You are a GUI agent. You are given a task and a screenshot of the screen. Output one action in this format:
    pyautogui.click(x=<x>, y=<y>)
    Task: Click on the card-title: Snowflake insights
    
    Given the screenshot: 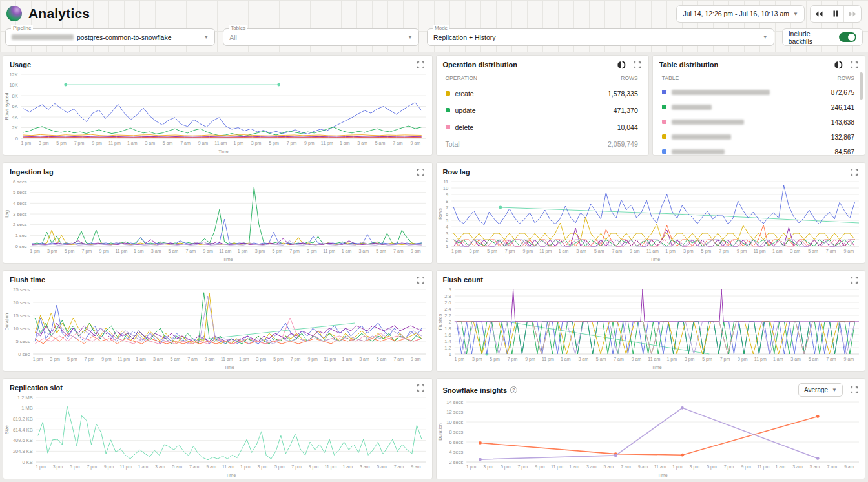 What is the action you would take?
    pyautogui.click(x=475, y=390)
    